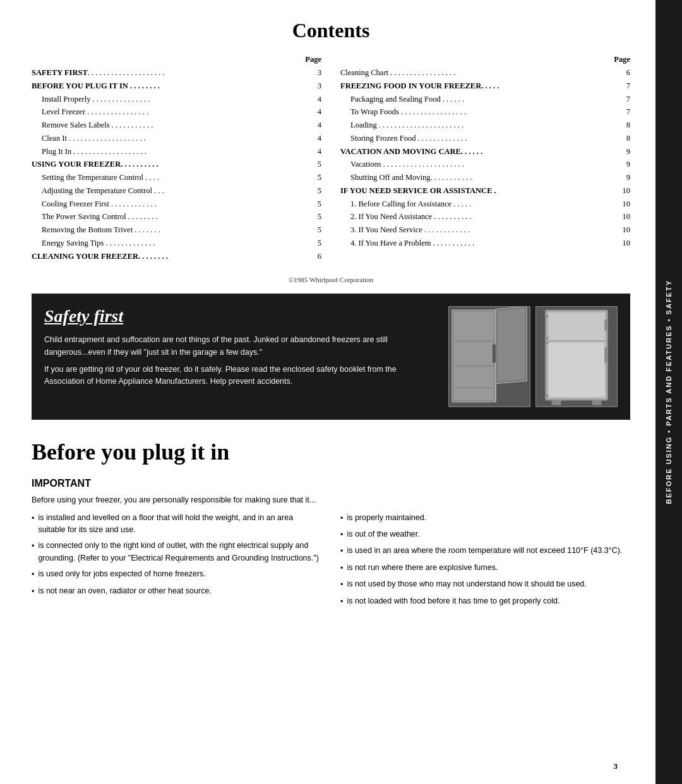 The width and height of the screenshot is (682, 784). I want to click on packaging-label: Packaging and Sealing Food . . . . . ., so click(484, 100).